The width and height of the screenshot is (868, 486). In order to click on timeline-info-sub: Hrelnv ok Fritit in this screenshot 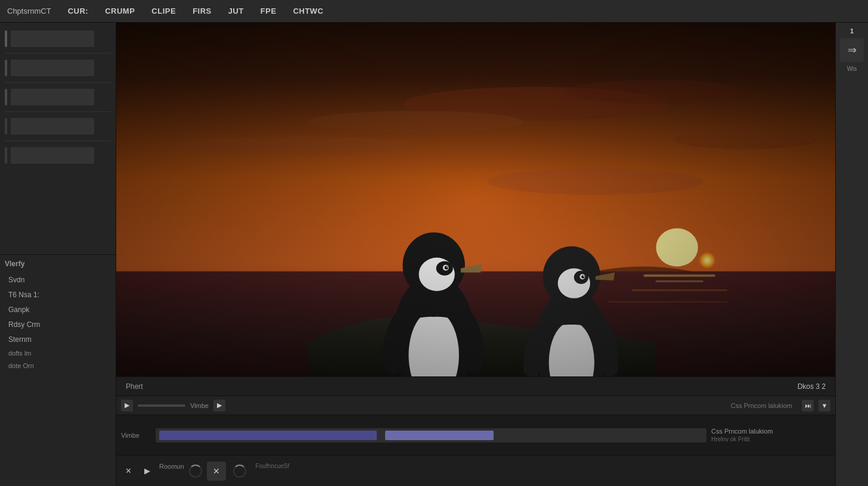, I will do `click(771, 440)`.